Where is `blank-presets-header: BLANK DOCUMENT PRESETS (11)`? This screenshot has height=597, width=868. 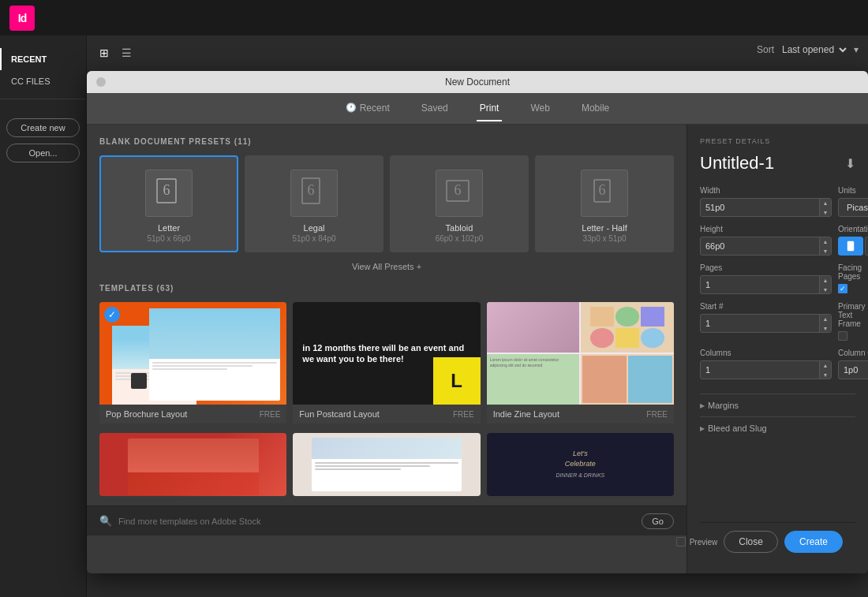
blank-presets-header: BLANK DOCUMENT PRESETS (11) is located at coordinates (387, 142).